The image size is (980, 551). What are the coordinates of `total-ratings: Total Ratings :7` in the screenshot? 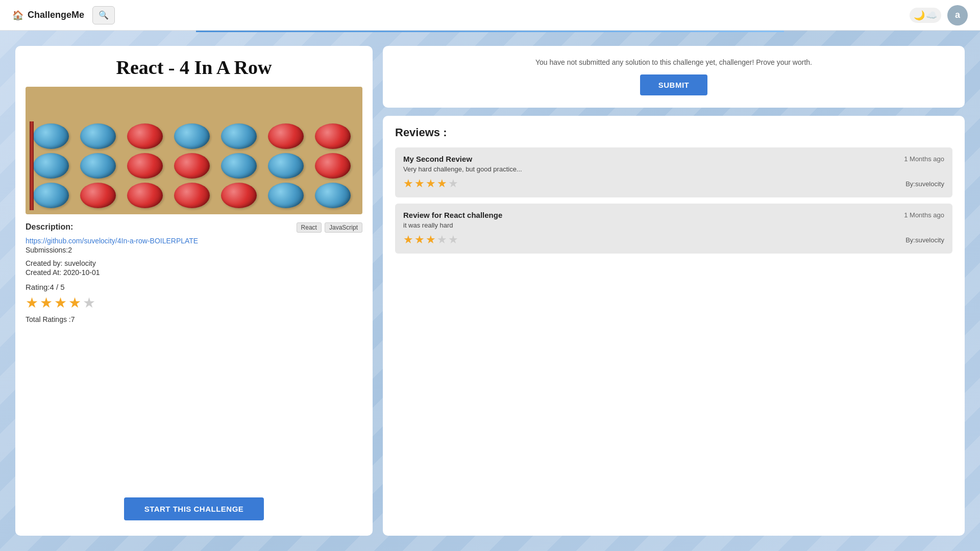 It's located at (194, 319).